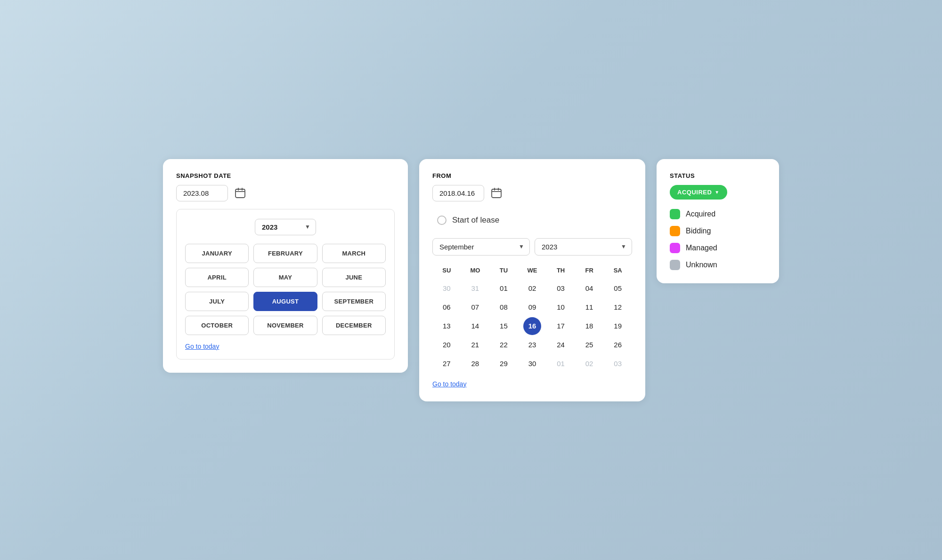 The height and width of the screenshot is (560, 942). Describe the element at coordinates (589, 326) in the screenshot. I see `cal-cell-18: 18` at that location.